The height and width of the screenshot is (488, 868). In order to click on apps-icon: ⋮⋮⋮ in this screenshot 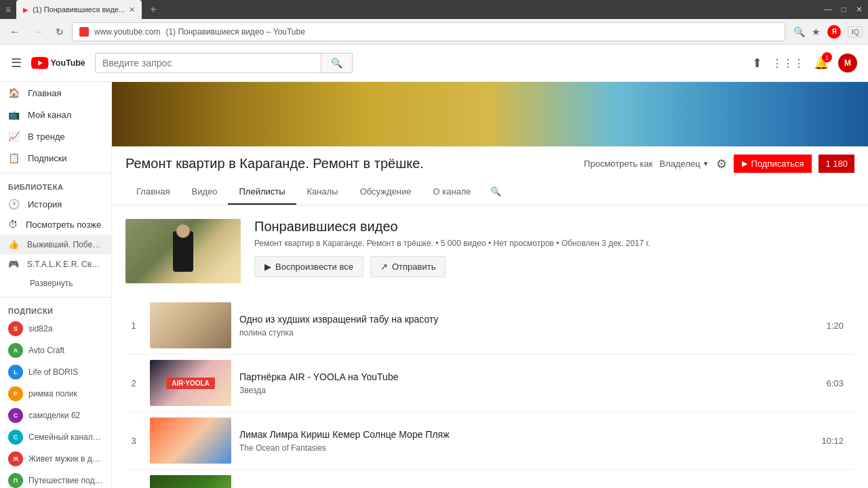, I will do `click(788, 64)`.